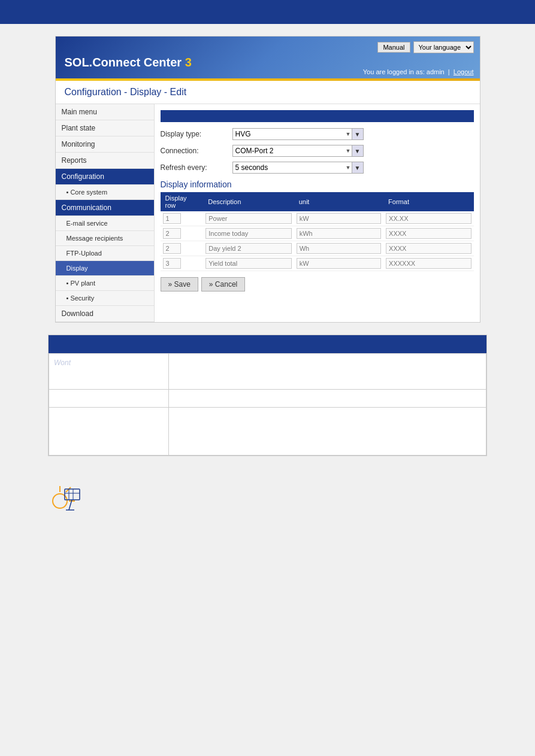  I want to click on logo-text: SOL.Connect Center, so click(123, 62).